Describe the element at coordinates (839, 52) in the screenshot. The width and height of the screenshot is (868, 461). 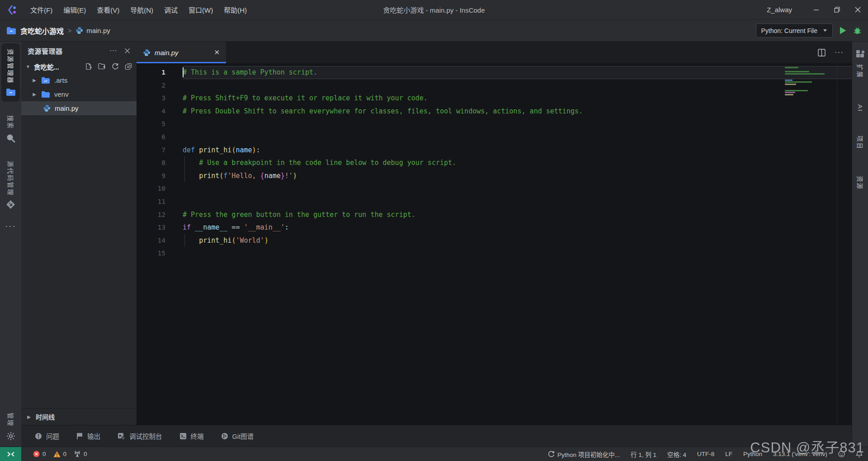
I see `editor-more-icon: ···` at that location.